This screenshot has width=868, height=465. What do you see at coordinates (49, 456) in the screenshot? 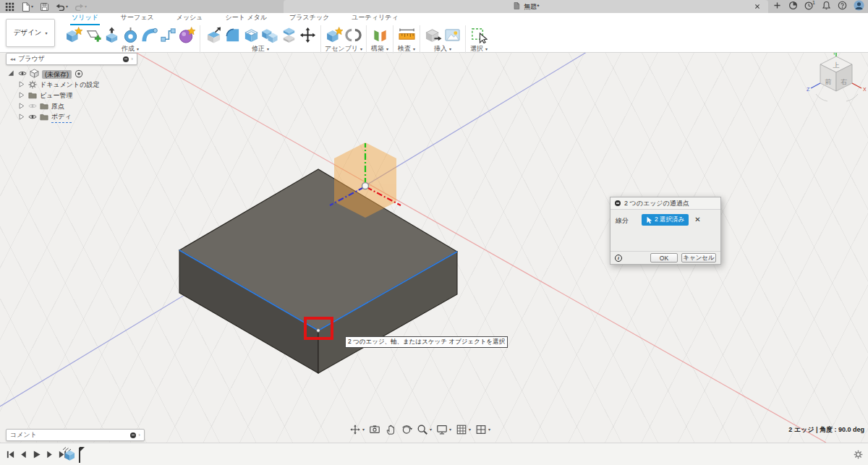
I see `step-forward-icon` at bounding box center [49, 456].